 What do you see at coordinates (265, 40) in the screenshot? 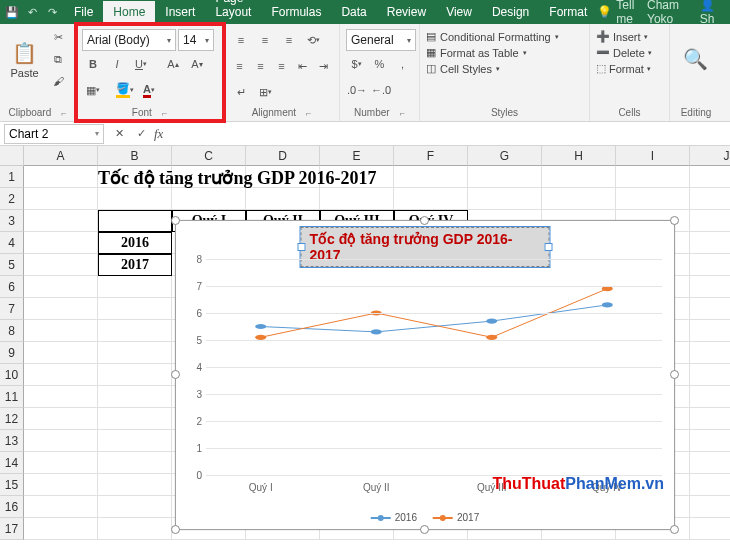
I see `align-middle-button: ≡` at bounding box center [265, 40].